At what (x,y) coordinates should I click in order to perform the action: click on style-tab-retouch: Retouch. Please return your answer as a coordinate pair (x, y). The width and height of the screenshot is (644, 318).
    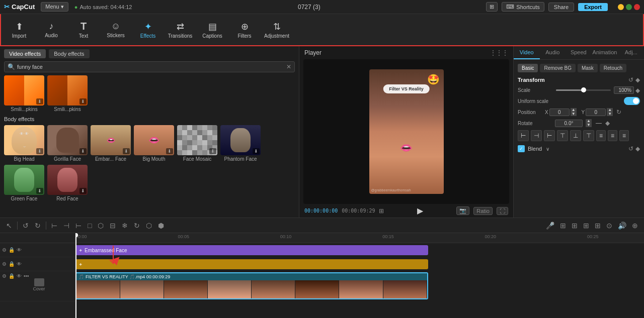
    Looking at the image, I should click on (613, 68).